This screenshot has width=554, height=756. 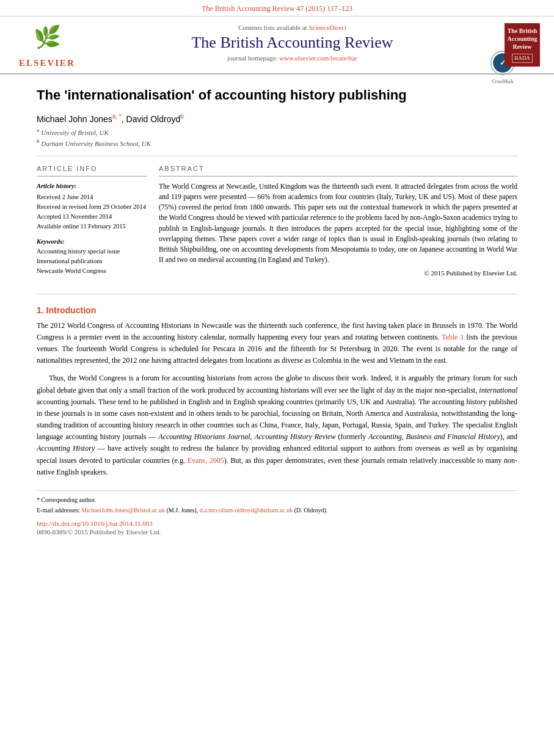 I want to click on table1-link: Table 1, so click(x=453, y=337).